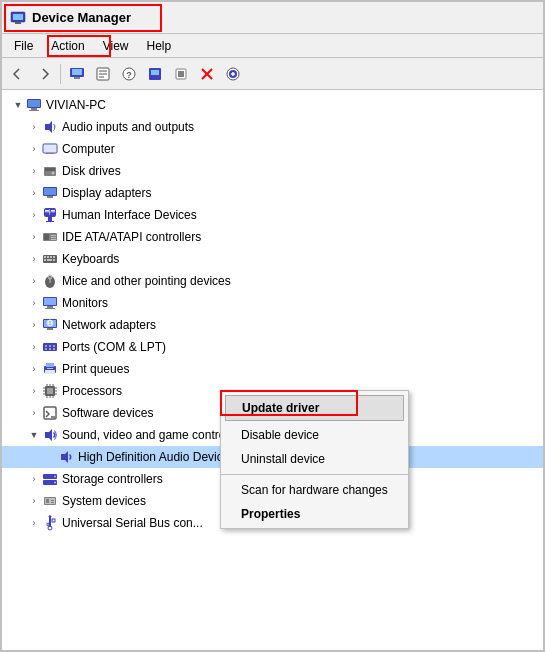 This screenshot has height=652, width=545. I want to click on forward-button, so click(44, 74).